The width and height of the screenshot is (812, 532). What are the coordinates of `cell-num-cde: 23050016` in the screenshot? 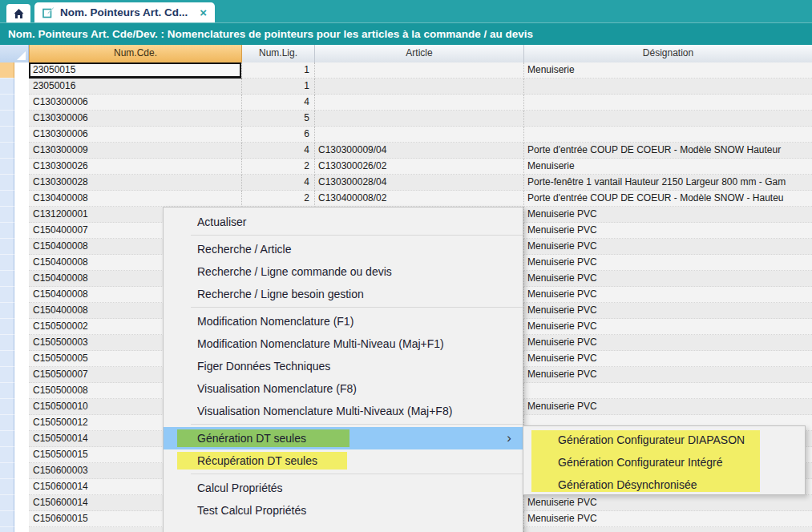 It's located at (135, 87).